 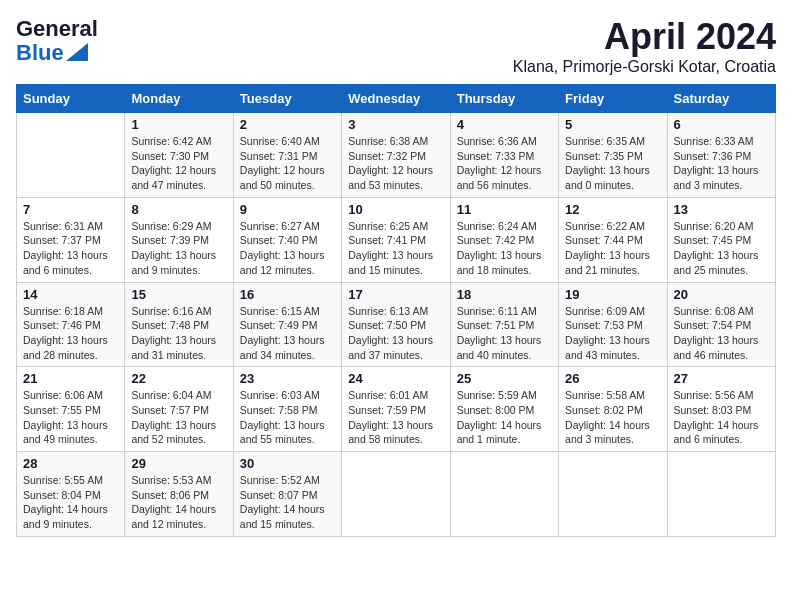 I want to click on day-cell: 30Sunrise: 5:52 AM Sunset: 8:07 PM Dayli…, so click(x=287, y=494).